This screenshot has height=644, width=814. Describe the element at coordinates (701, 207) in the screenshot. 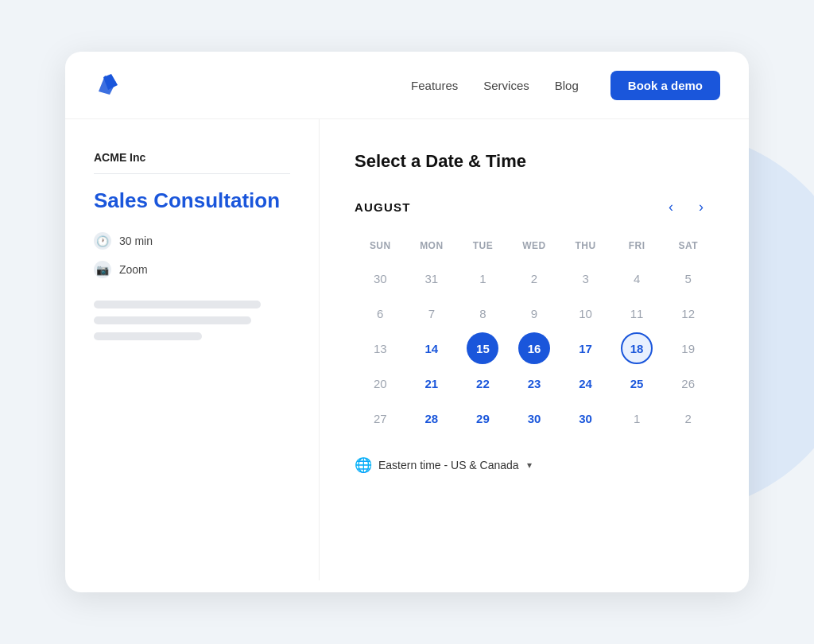

I see `next-month-button: ›` at that location.